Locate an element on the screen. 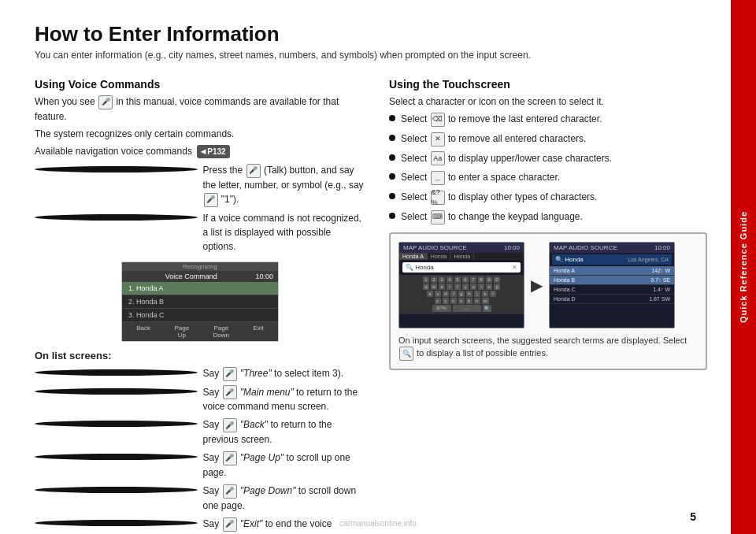  list-screen-bullets: Say 🎤 "Three" to select item 3). Say 🎤 "… is located at coordinates (200, 451).